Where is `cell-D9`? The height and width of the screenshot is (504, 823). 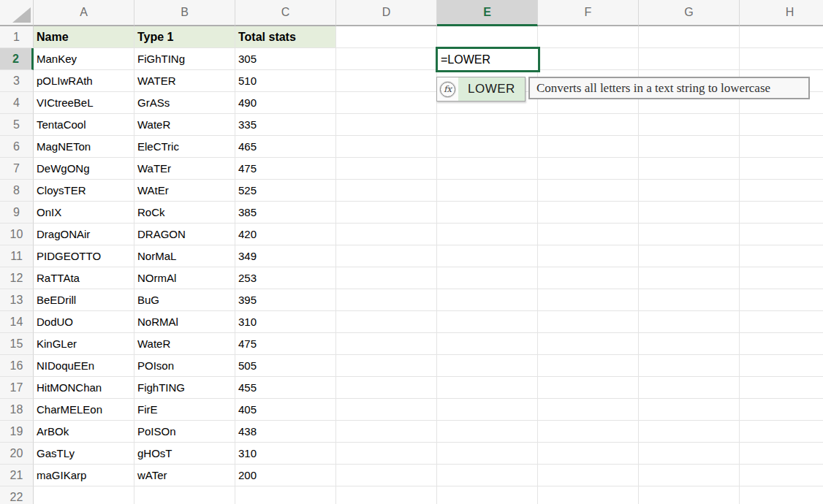 cell-D9 is located at coordinates (387, 213).